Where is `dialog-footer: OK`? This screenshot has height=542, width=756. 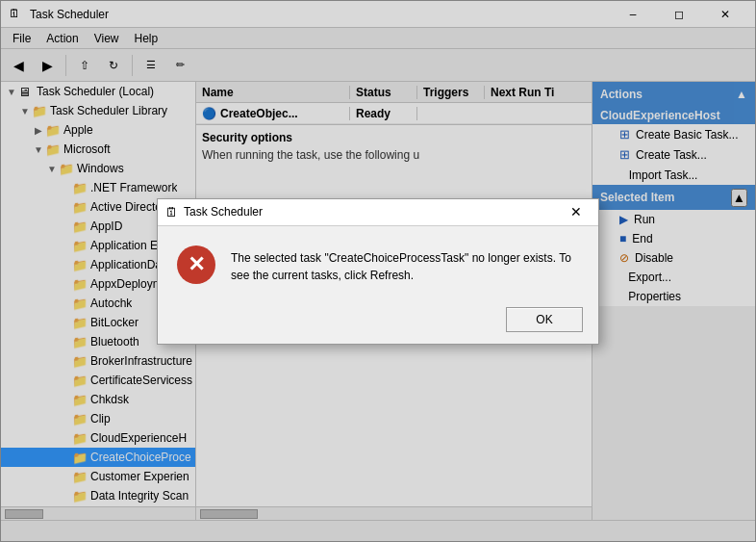 dialog-footer: OK is located at coordinates (378, 322).